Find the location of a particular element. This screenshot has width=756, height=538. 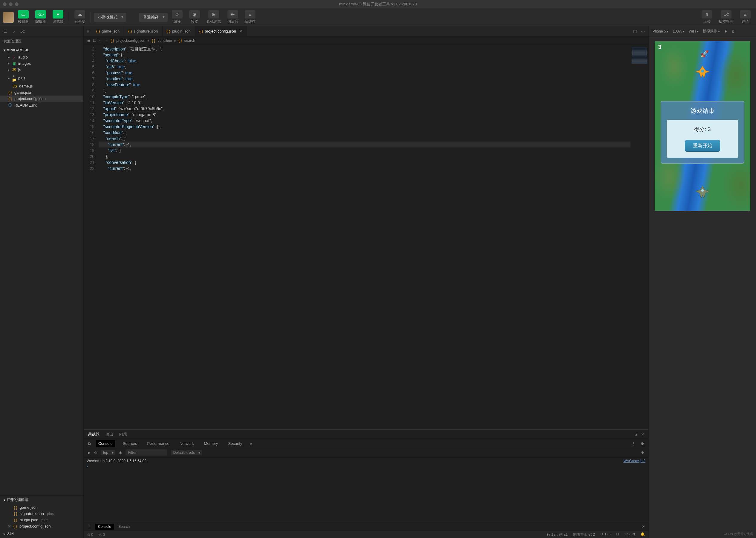

compile-button: ⟳编译 is located at coordinates (177, 17).